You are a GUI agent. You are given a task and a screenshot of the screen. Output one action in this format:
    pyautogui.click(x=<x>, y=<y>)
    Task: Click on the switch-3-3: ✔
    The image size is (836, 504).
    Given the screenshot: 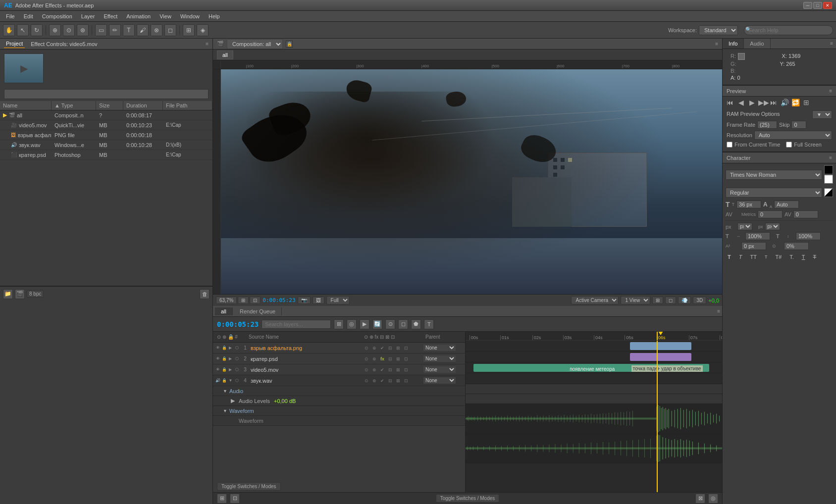 What is the action you would take?
    pyautogui.click(x=382, y=370)
    